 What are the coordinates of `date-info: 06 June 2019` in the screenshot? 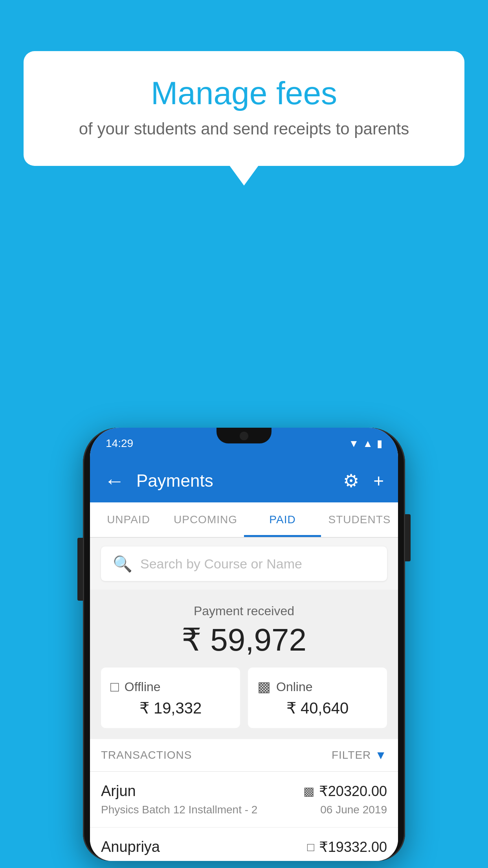 It's located at (354, 810).